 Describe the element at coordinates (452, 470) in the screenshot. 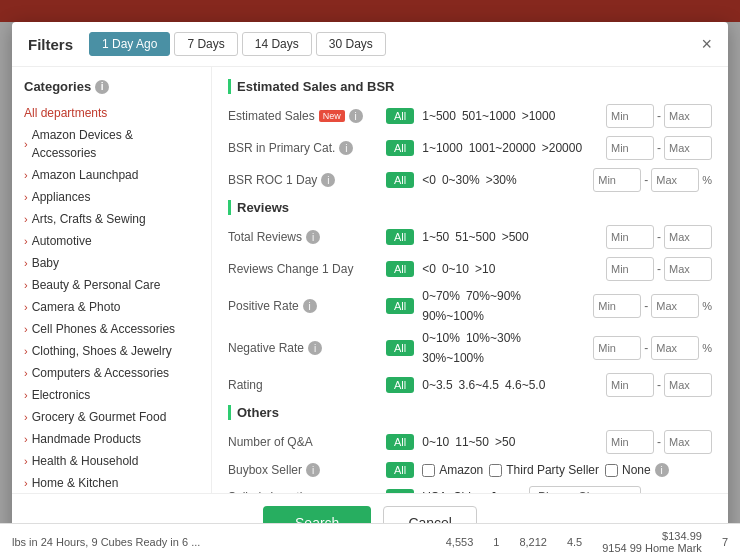

I see `buybox-amazon-checkbox: Amazon` at that location.